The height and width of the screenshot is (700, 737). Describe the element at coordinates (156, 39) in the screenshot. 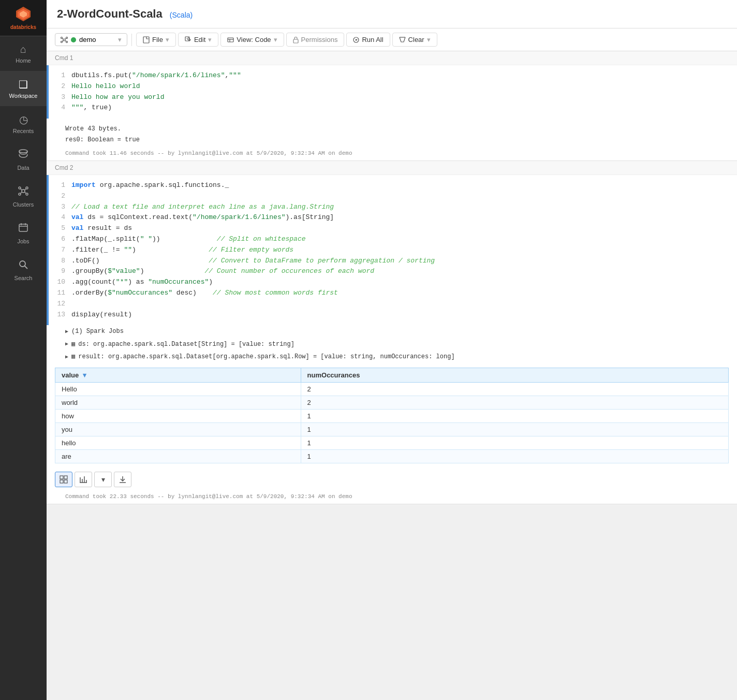

I see `file-button: File ▾` at that location.